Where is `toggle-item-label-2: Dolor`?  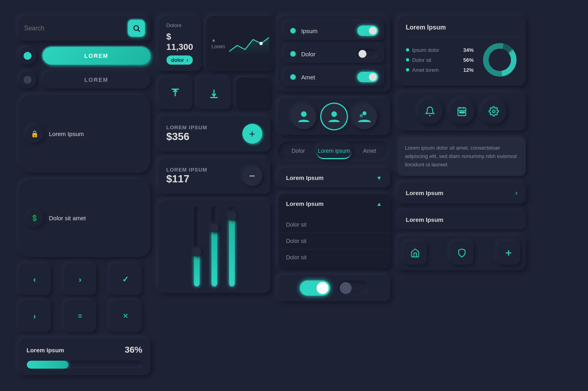 toggle-item-label-2: Dolor is located at coordinates (327, 54).